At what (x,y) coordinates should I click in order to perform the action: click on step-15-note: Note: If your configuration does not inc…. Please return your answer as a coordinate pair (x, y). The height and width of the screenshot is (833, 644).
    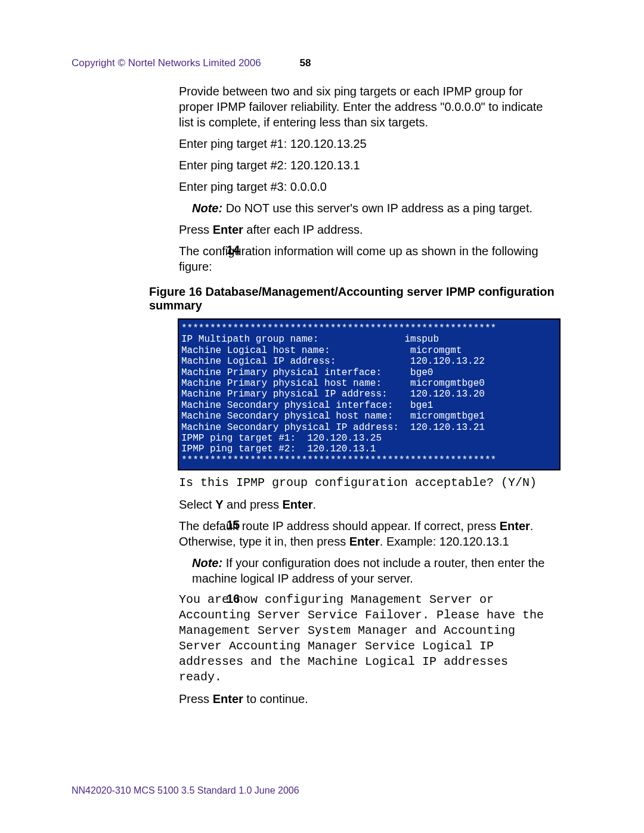
    Looking at the image, I should click on (364, 571).